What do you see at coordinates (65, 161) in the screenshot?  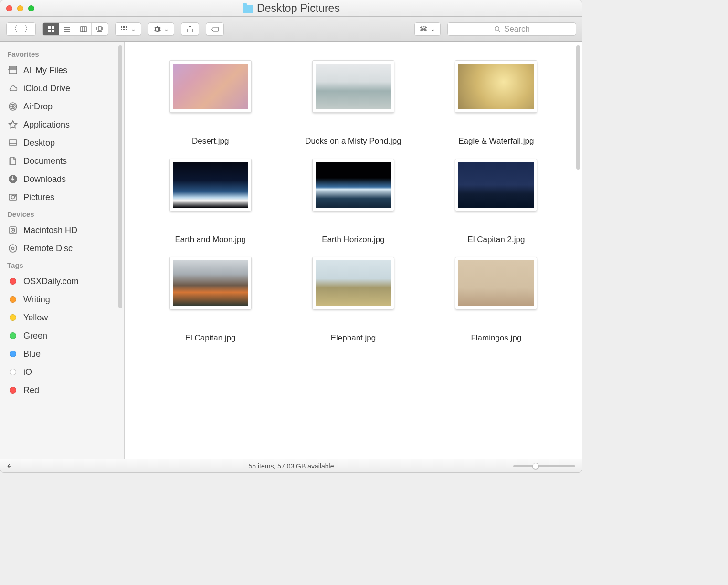 I see `sidebar-item: Documents` at bounding box center [65, 161].